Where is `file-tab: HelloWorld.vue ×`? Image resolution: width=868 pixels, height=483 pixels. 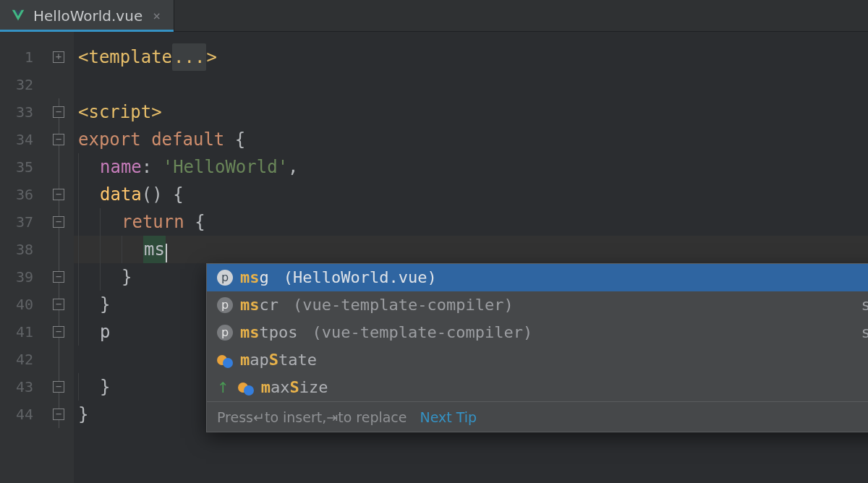
file-tab: HelloWorld.vue × is located at coordinates (87, 16).